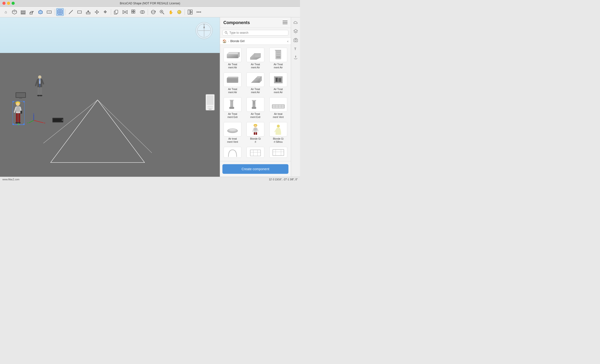 This screenshot has width=600, height=364. What do you see at coordinates (4, 3) in the screenshot?
I see `close-button` at bounding box center [4, 3].